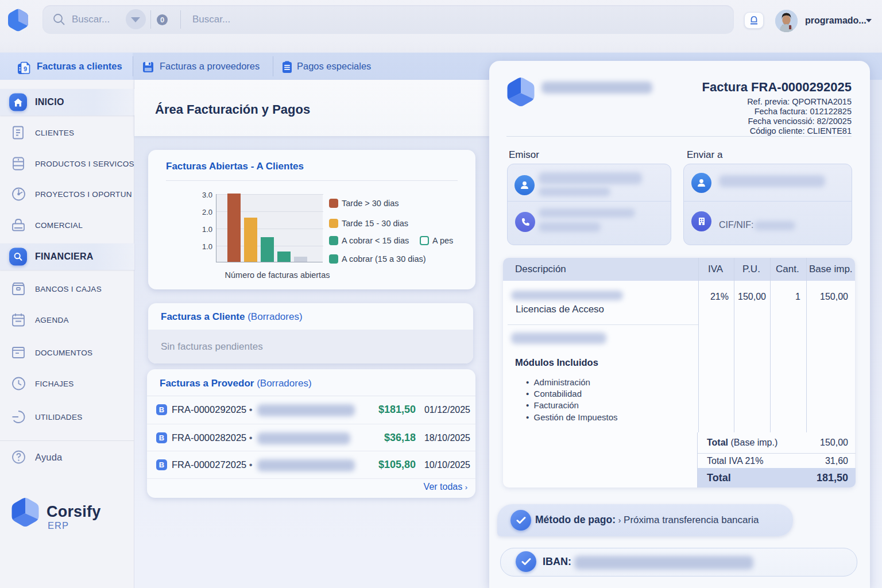  What do you see at coordinates (25, 69) in the screenshot?
I see `svg-text: 9` at bounding box center [25, 69].